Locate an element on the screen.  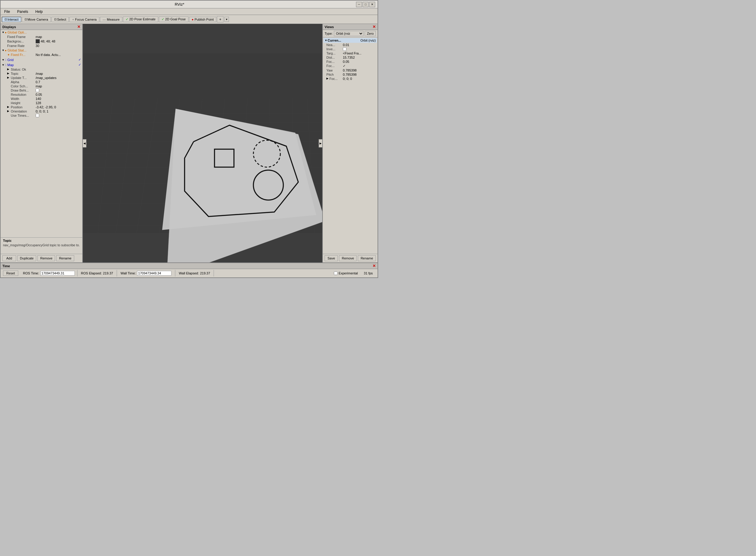
view-inve-row: Inve... is located at coordinates (351, 49).